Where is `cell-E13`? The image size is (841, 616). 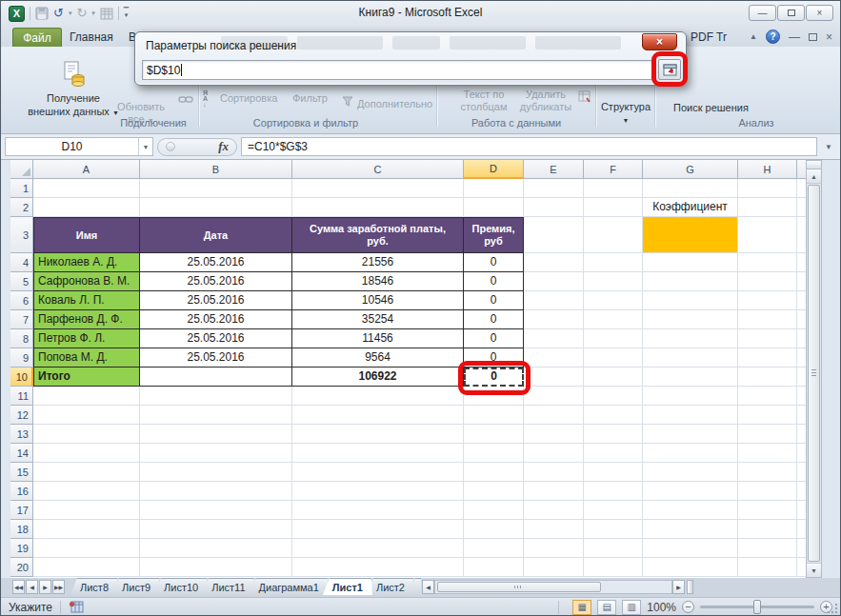
cell-E13 is located at coordinates (554, 434).